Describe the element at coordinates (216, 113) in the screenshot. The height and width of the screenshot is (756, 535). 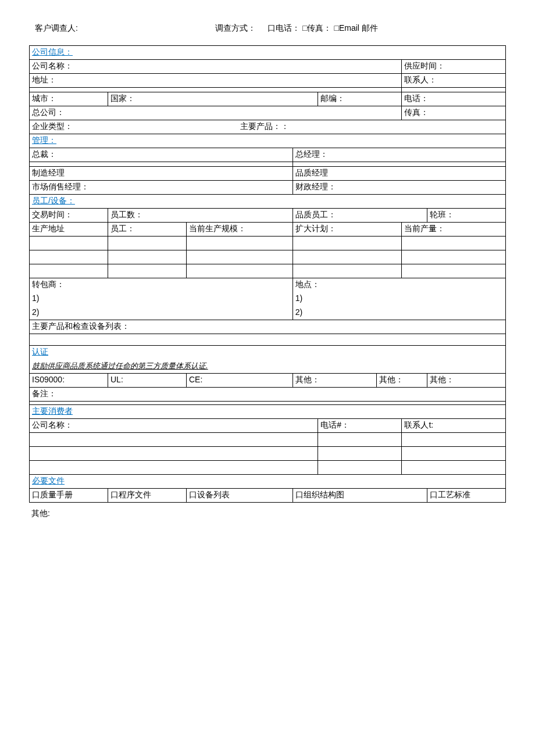
I see `parent-company-field: 总公司：` at that location.